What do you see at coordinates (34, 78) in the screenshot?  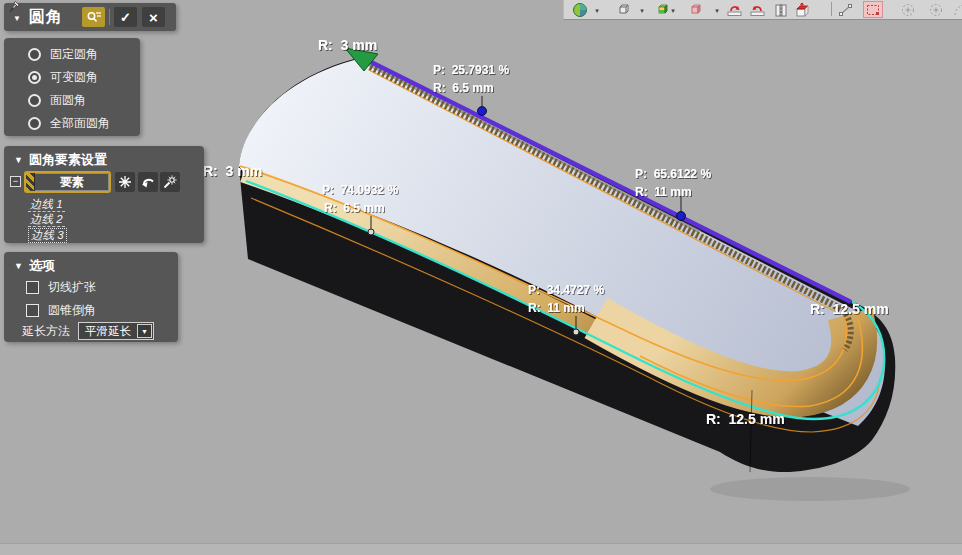 I see `radio-selected-icon` at bounding box center [34, 78].